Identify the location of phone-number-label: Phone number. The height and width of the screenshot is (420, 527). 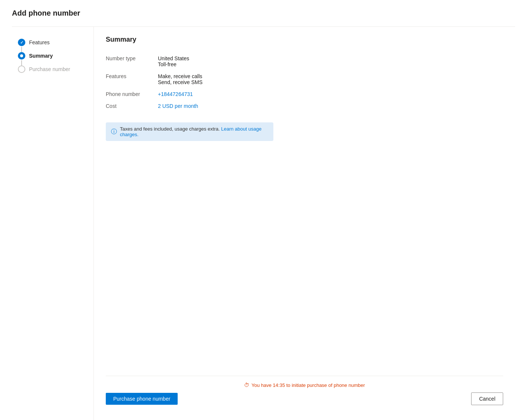
(132, 94).